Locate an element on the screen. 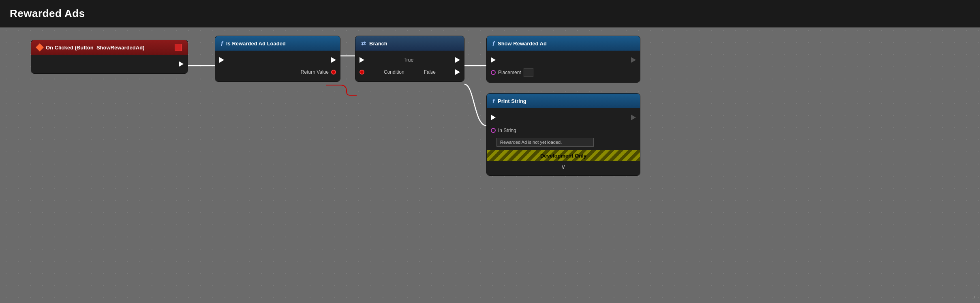  placement-label: Placement is located at coordinates (510, 73).